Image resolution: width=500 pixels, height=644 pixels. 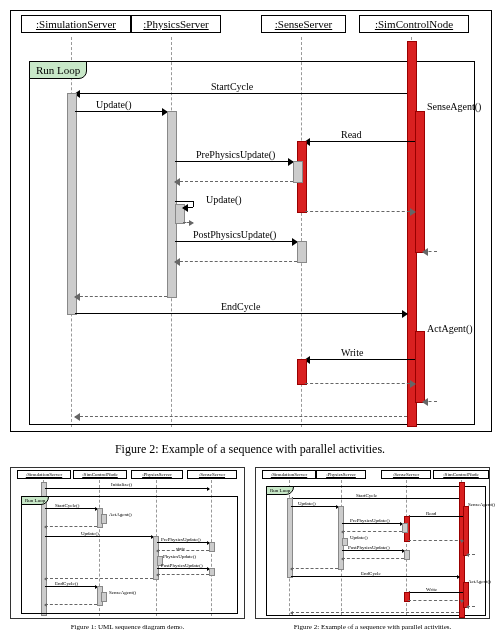 What do you see at coordinates (302, 372) in the screenshot?
I see `activation-sense-write` at bounding box center [302, 372].